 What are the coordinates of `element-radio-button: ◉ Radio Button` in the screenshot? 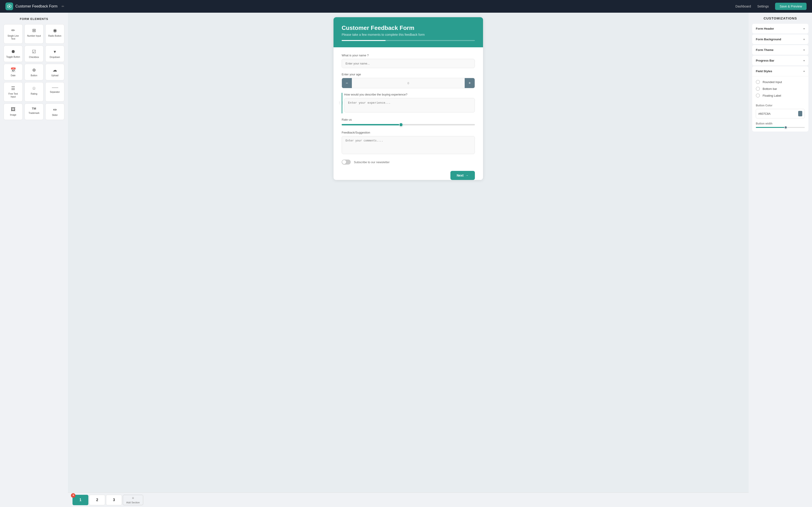 It's located at (55, 34).